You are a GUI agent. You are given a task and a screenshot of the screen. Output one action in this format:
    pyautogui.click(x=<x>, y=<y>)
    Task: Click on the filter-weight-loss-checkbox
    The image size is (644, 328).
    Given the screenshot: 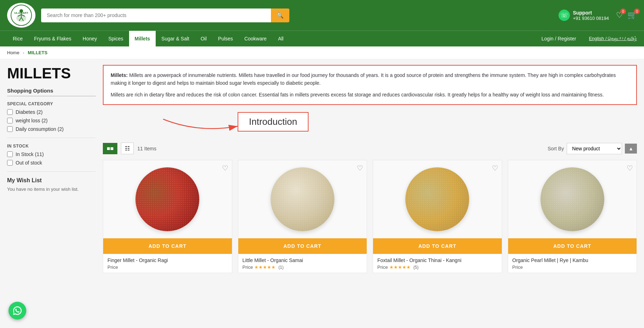 What is the action you would take?
    pyautogui.click(x=10, y=121)
    